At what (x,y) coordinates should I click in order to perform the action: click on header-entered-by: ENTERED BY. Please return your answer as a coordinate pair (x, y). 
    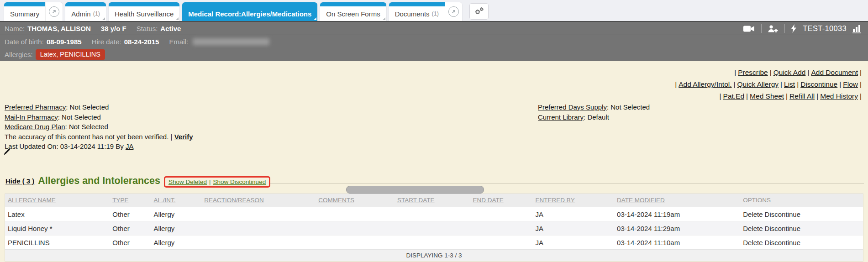
    Looking at the image, I should click on (573, 201).